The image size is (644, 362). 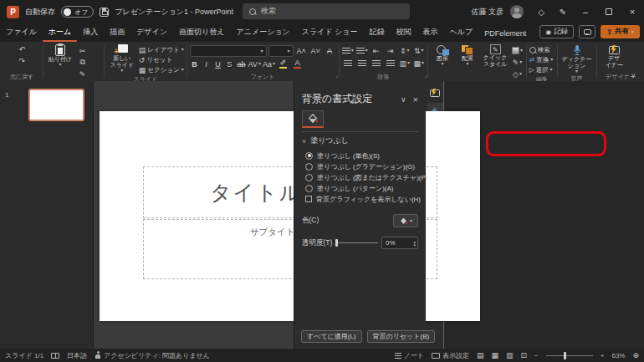 I want to click on section-button: ▦セクション▾, so click(x=161, y=70).